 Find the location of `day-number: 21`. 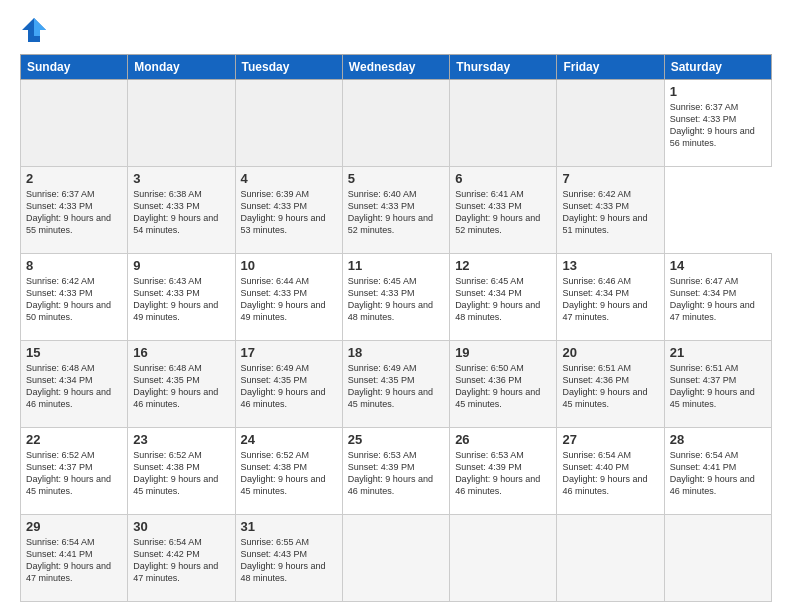

day-number: 21 is located at coordinates (718, 352).